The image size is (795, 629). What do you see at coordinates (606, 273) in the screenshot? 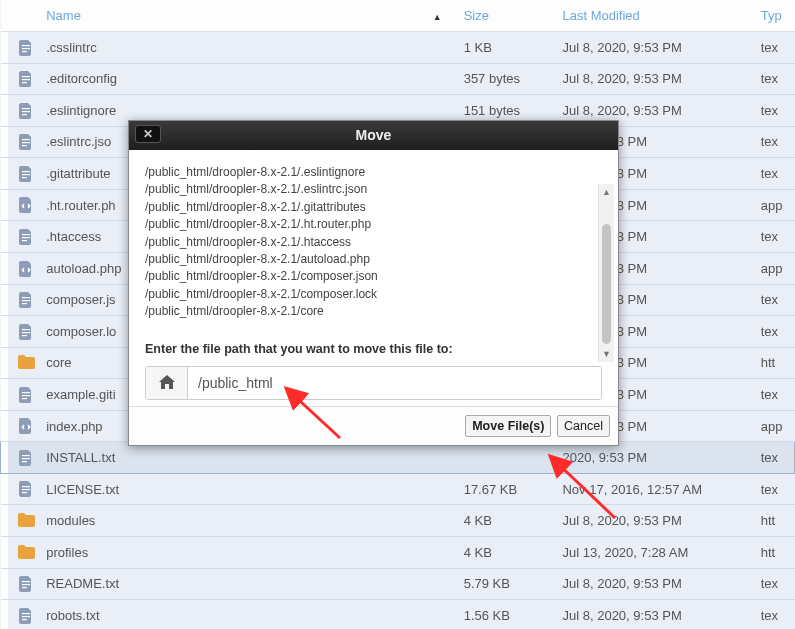
I see `dialog-scrollbar: ▲ ▼` at bounding box center [606, 273].